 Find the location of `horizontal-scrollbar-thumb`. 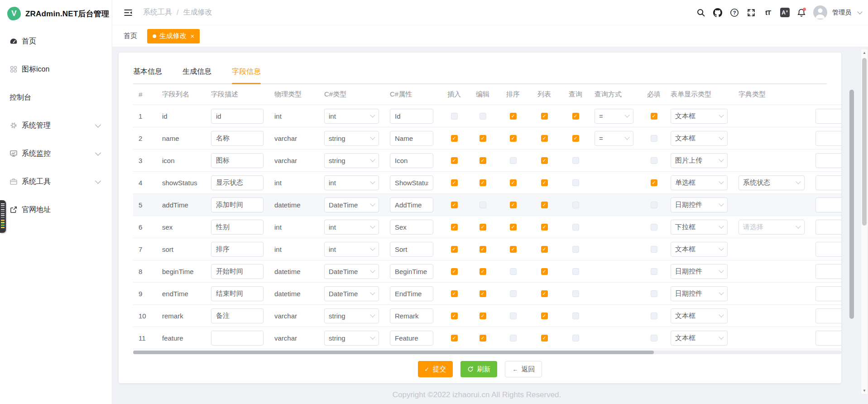

horizontal-scrollbar-thumb is located at coordinates (393, 352).